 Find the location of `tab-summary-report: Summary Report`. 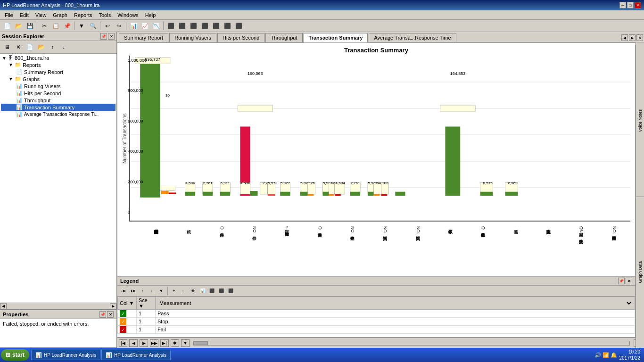

tab-summary-report: Summary Report is located at coordinates (143, 38).